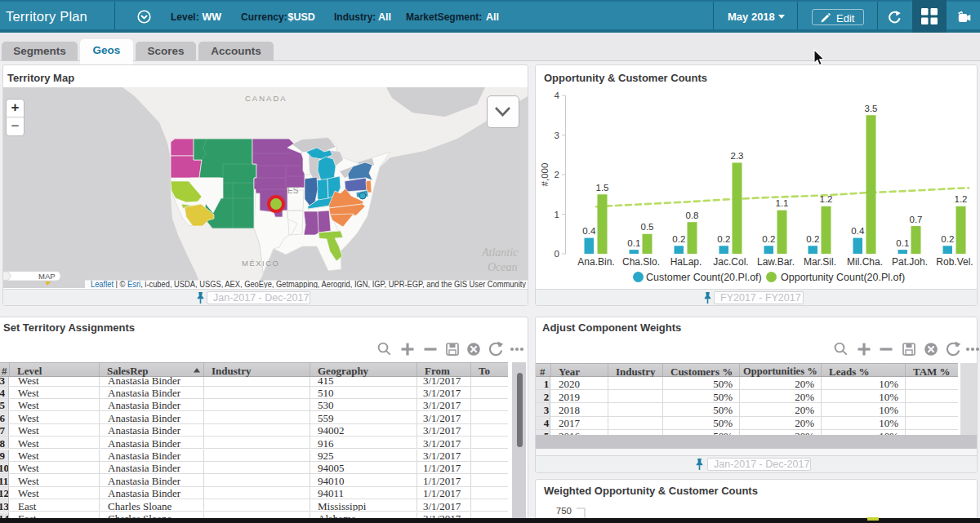 This screenshot has height=523, width=980. Describe the element at coordinates (916, 219) in the screenshot. I see `svg-text: 0.7` at that location.